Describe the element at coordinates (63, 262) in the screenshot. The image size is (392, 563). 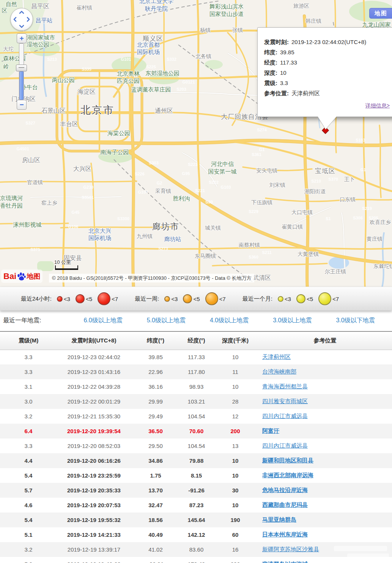
I see `scale-label: 10 公里` at that location.